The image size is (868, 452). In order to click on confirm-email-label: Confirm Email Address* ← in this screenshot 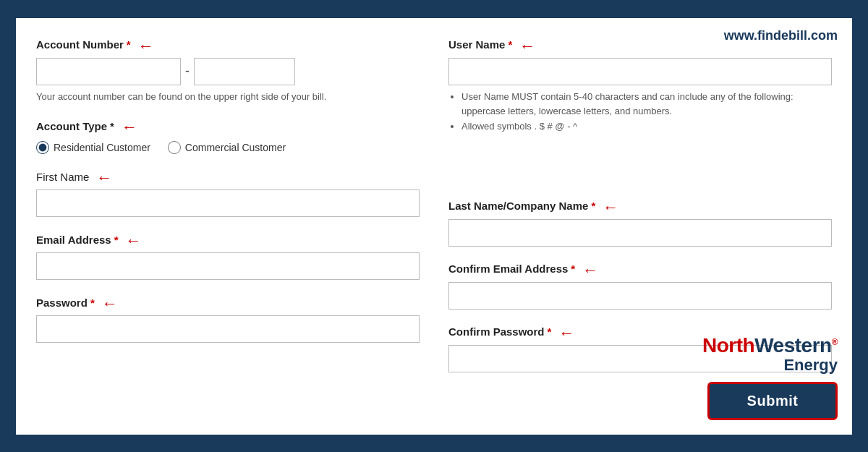, I will do `click(640, 269)`.